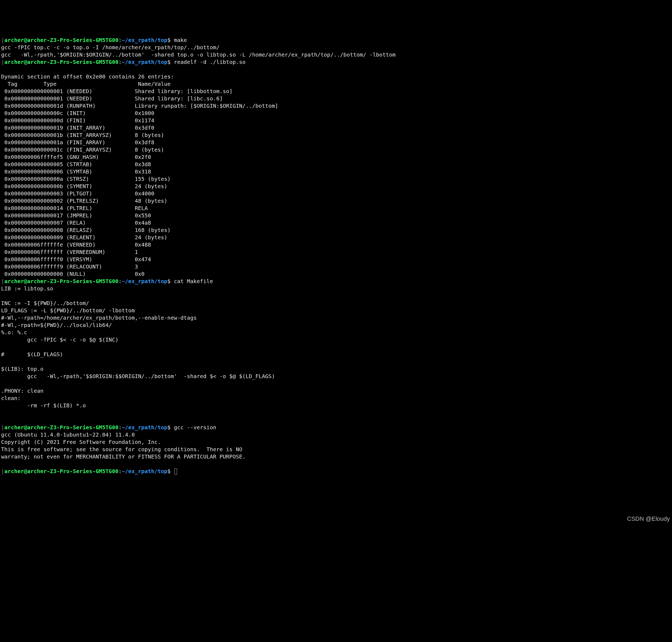 The height and width of the screenshot is (642, 672). What do you see at coordinates (138, 376) in the screenshot?
I see `makefile-line: gcc -Wl,-rpath,'$$ORIGIN:$$ORIGIN/../bot…` at bounding box center [138, 376].